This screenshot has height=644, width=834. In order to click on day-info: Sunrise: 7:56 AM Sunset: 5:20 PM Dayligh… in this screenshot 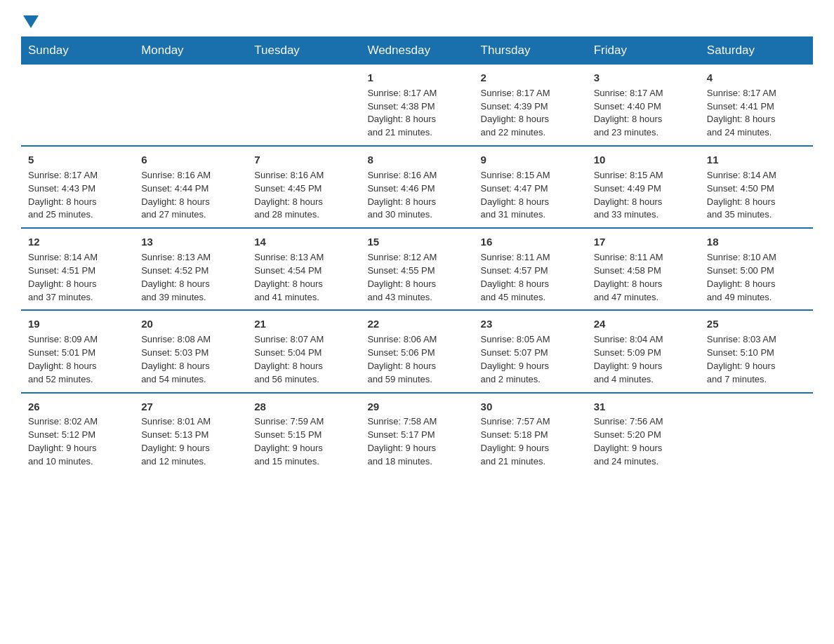, I will do `click(643, 442)`.